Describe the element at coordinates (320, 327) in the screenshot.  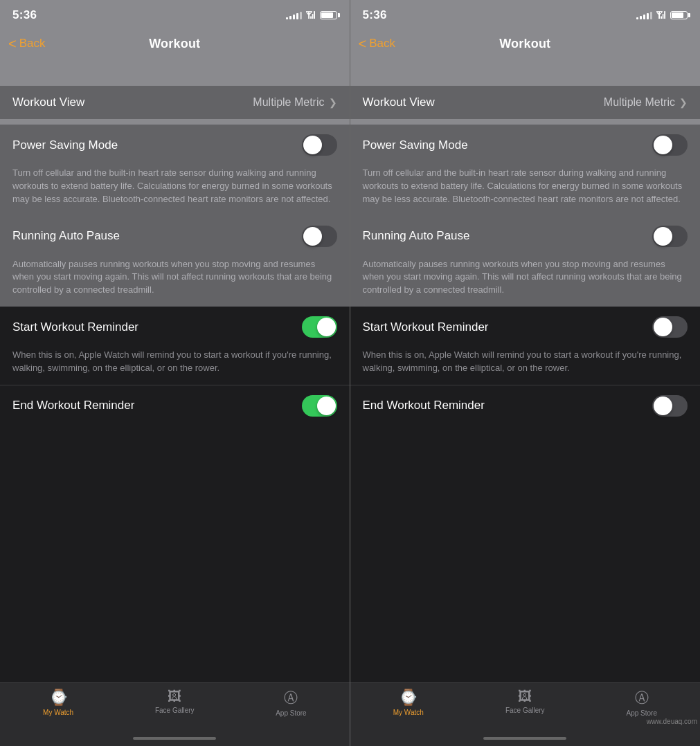
I see `start-reminder-toggle-left` at that location.